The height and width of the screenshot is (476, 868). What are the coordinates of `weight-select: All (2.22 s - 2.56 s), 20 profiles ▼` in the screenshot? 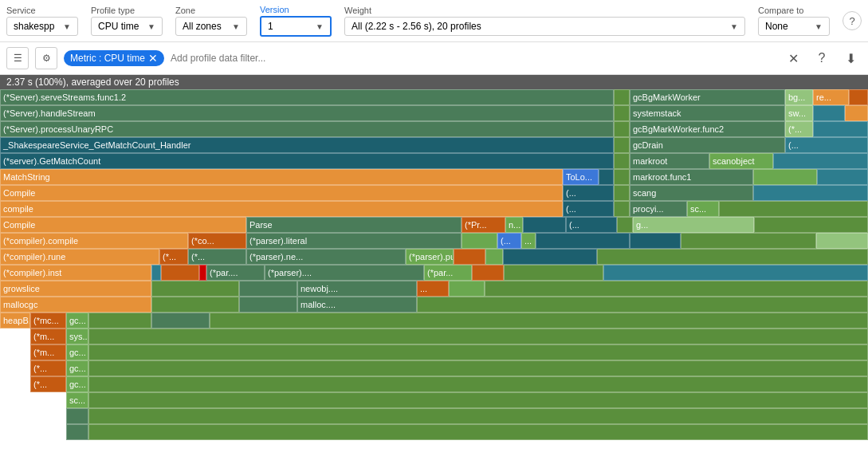 It's located at (545, 26).